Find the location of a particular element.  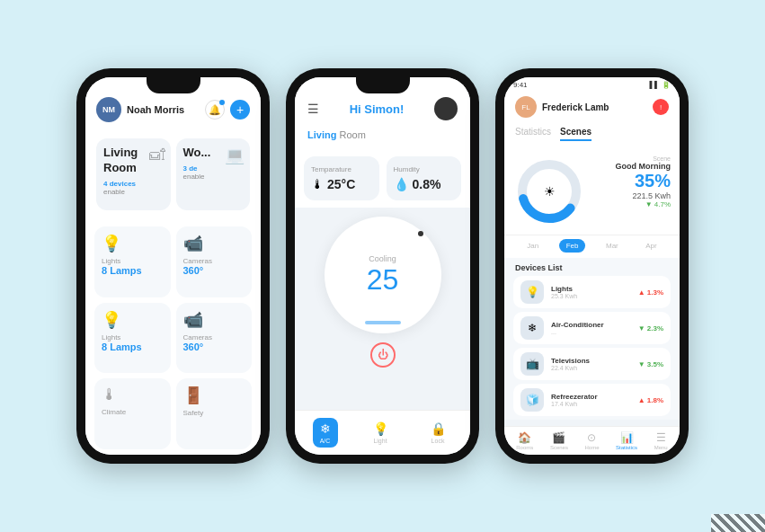

p3-devices-header: Devices List is located at coordinates (592, 267).